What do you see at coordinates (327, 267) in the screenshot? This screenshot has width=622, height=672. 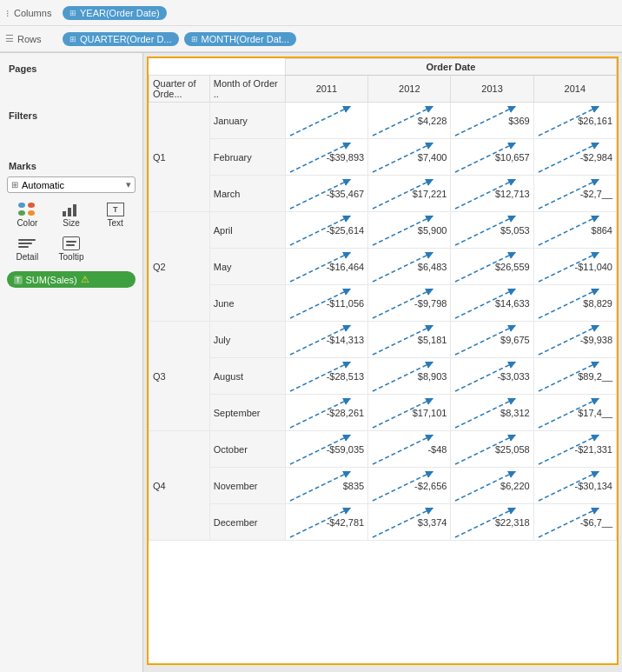 I see `value-cell: -$16,464` at bounding box center [327, 267].